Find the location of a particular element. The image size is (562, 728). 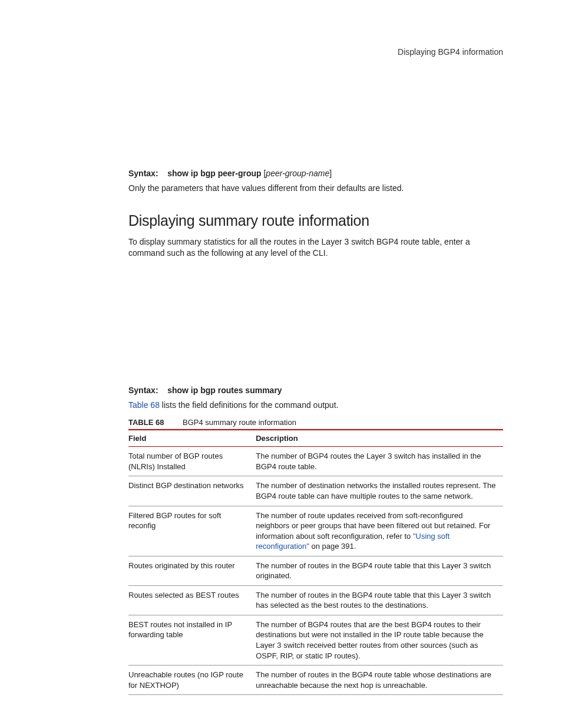

page-header-right: Displaying BGP4 information is located at coordinates (316, 52).